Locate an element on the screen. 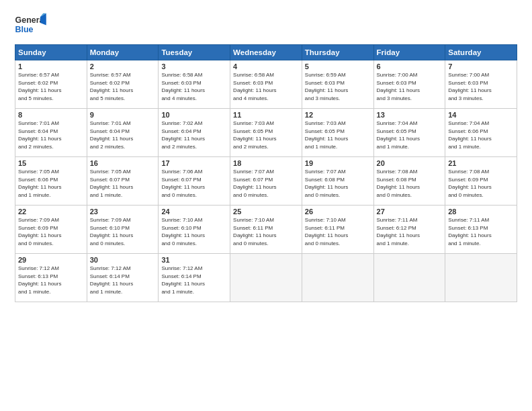 Image resolution: width=532 pixels, height=411 pixels. col-tuesday: Tuesday is located at coordinates (195, 52).